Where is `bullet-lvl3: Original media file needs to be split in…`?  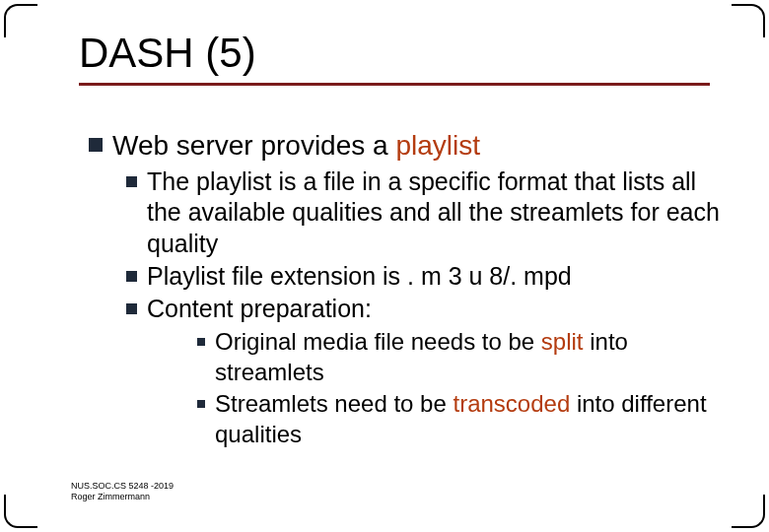
bullet-lvl3: Original media file needs to be split in… is located at coordinates (463, 357).